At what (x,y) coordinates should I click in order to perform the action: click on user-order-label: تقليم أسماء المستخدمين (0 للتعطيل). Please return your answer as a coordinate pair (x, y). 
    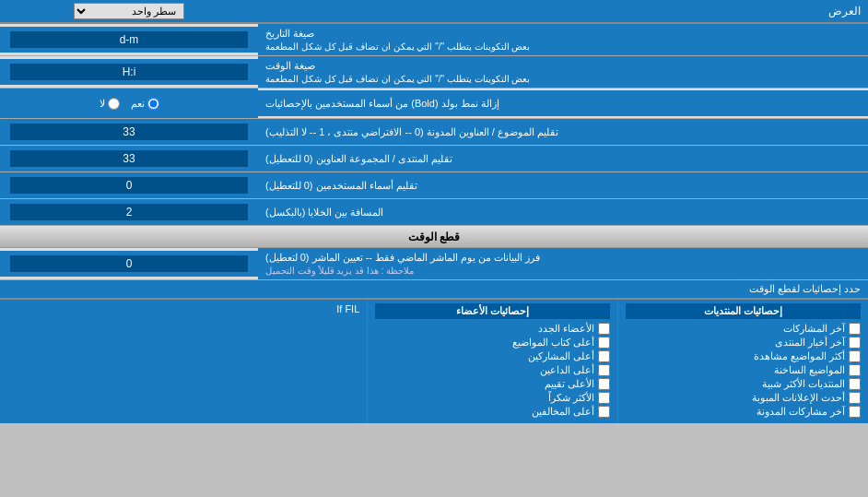
    Looking at the image, I should click on (563, 185).